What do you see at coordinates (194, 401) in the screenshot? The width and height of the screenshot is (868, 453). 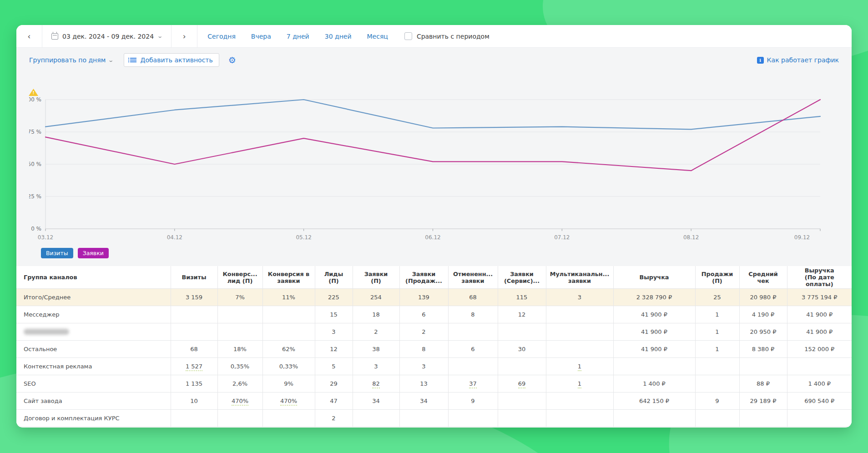 I see `value-text: 10` at bounding box center [194, 401].